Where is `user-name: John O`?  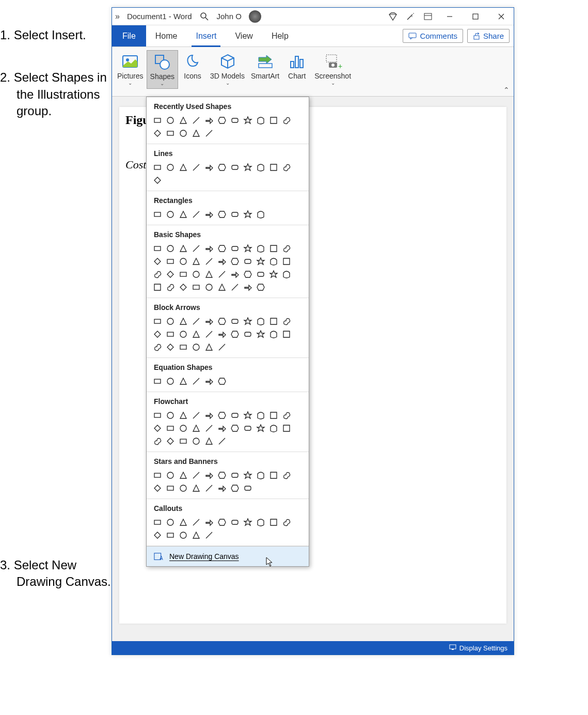
user-name: John O is located at coordinates (229, 17).